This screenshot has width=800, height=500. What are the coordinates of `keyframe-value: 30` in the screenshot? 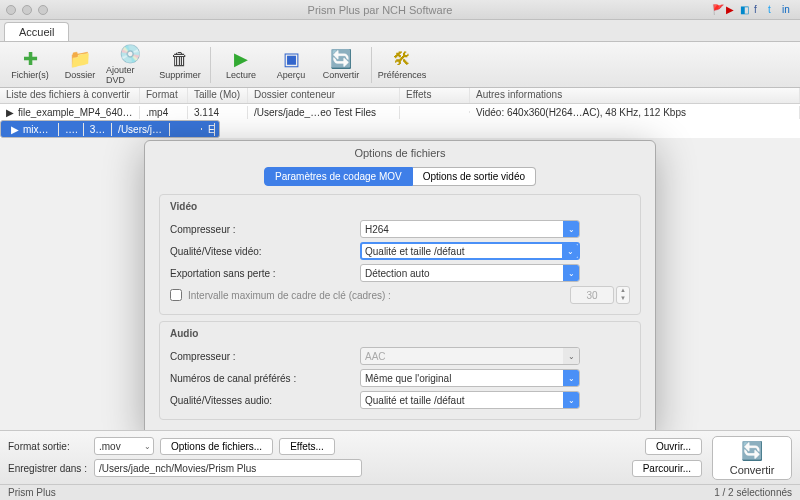 It's located at (592, 295).